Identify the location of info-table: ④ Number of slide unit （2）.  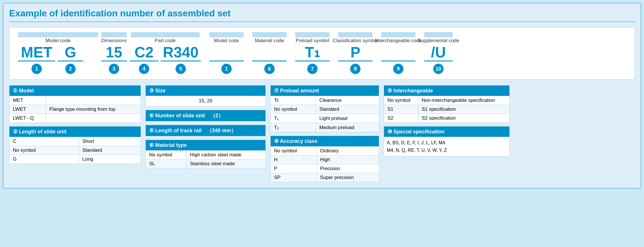
(206, 116).